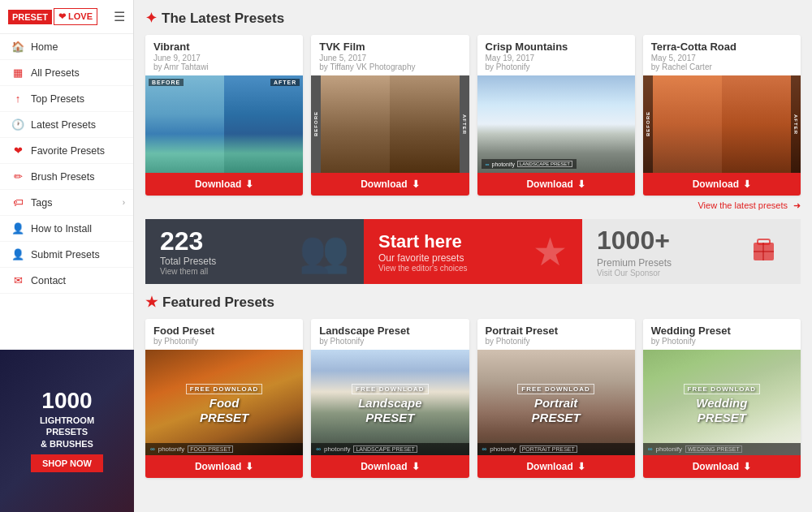  What do you see at coordinates (473, 252) in the screenshot?
I see `stat-start: Start here Our favorite presets View the…` at bounding box center [473, 252].